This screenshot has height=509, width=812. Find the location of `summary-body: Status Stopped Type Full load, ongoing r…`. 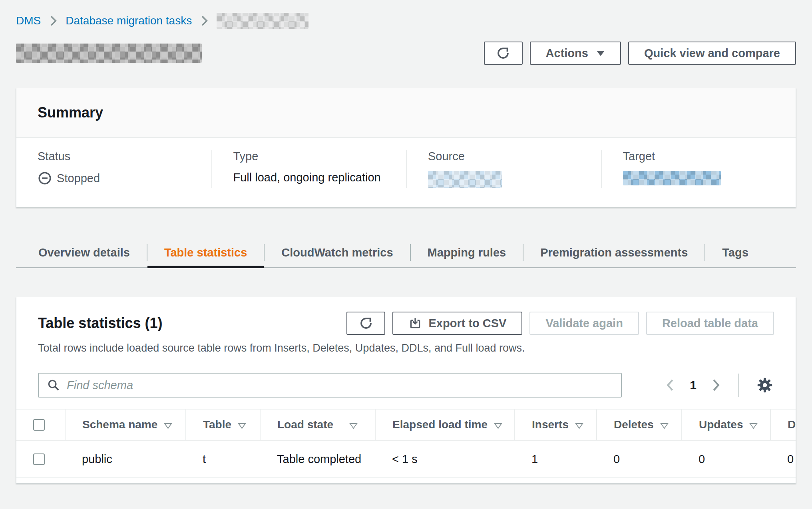

summary-body: Status Stopped Type Full load, ongoing r… is located at coordinates (406, 173).